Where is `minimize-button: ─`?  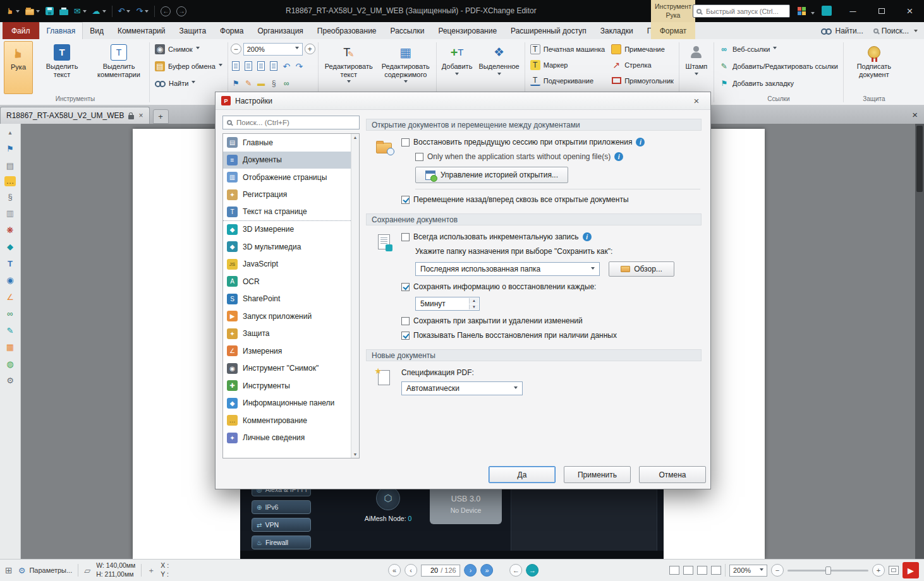 minimize-button: ─ is located at coordinates (853, 11).